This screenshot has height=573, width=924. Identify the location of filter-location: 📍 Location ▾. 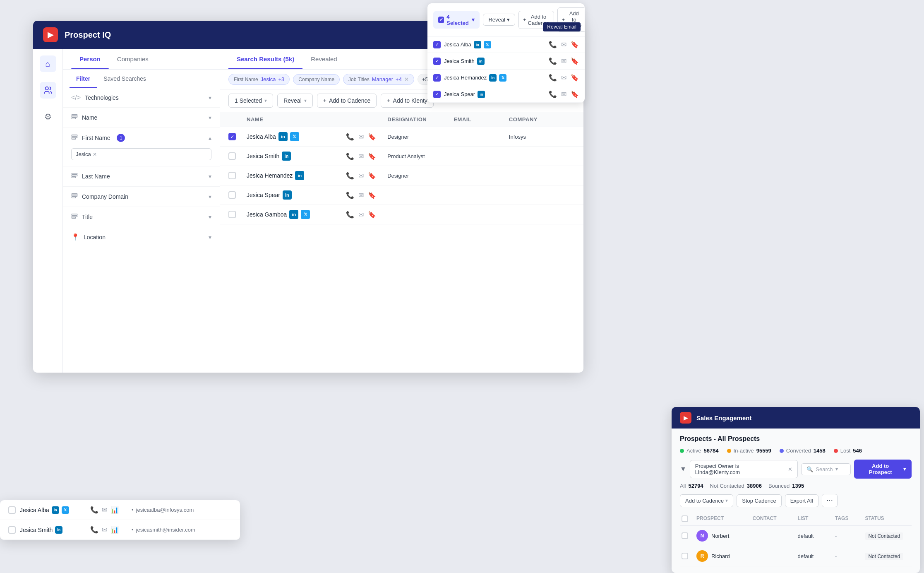
(142, 237).